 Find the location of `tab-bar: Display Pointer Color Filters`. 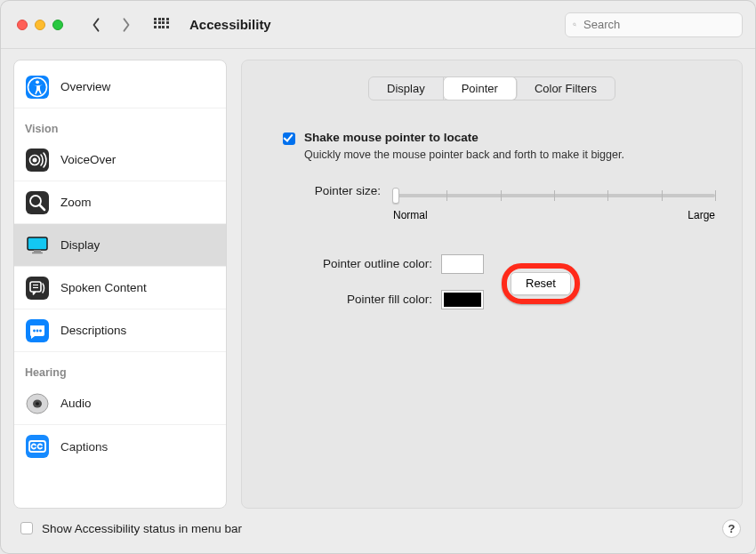

tab-bar: Display Pointer Color Filters is located at coordinates (492, 89).